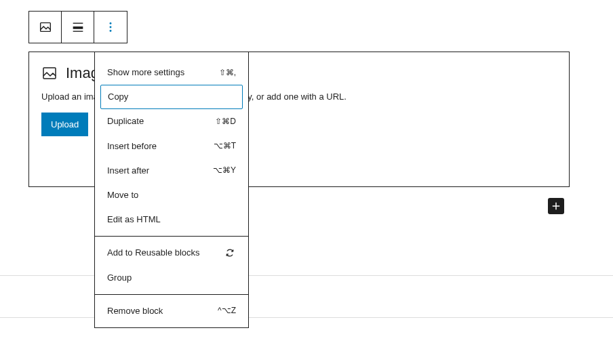 The height and width of the screenshot is (364, 613). Describe the element at coordinates (228, 73) in the screenshot. I see `menu-shortcut: ⇧⌘,` at that location.